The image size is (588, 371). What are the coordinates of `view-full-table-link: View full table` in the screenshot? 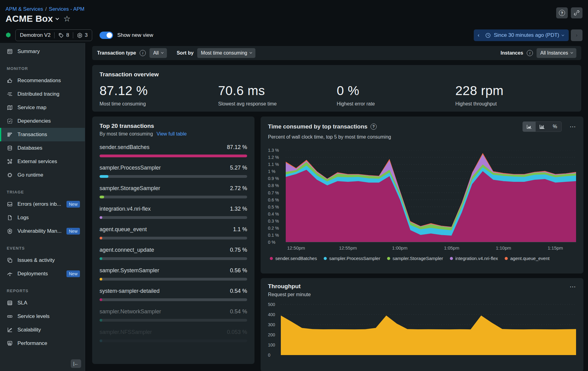 It's located at (172, 134).